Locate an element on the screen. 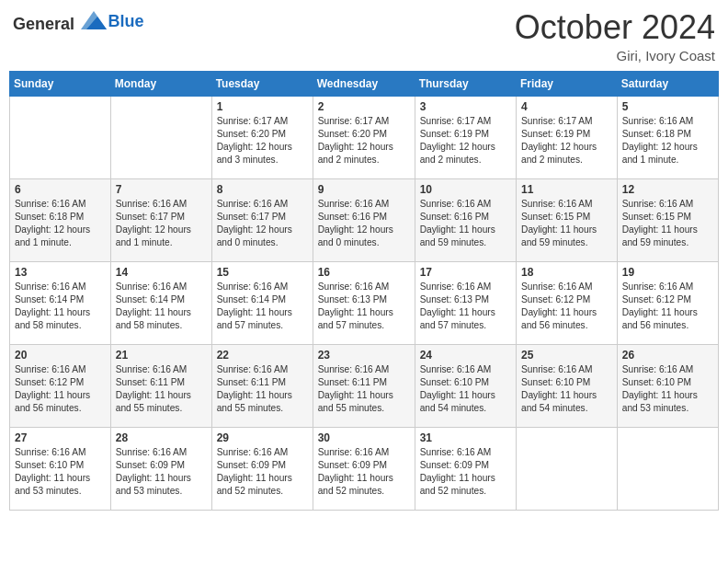 This screenshot has height=563, width=728. day-number: 23 is located at coordinates (364, 355).